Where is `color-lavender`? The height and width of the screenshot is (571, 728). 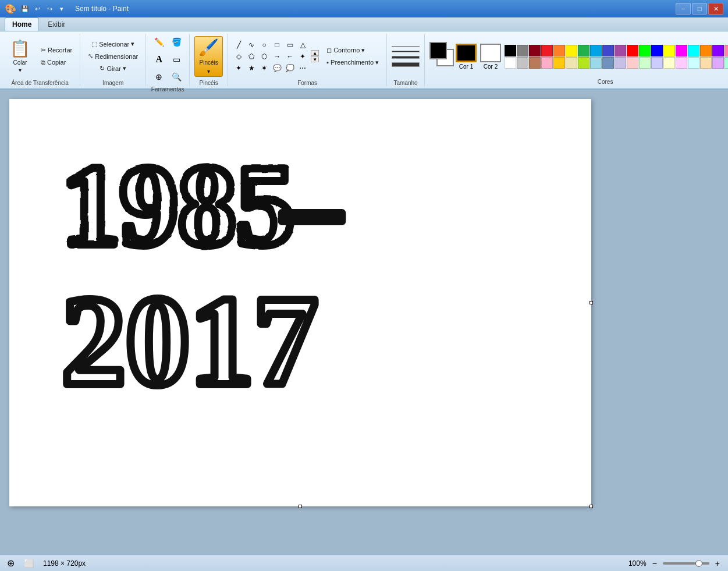 color-lavender is located at coordinates (620, 63).